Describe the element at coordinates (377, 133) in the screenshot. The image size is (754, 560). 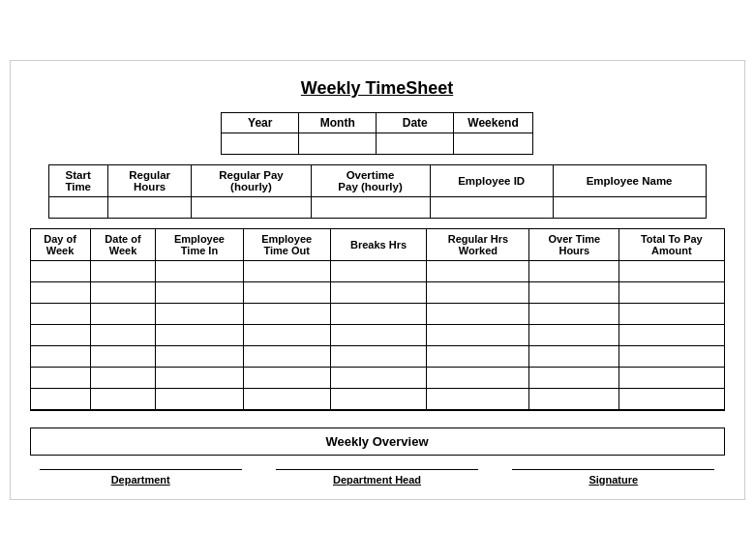
I see `info-section: Year Month Date Weekend` at that location.